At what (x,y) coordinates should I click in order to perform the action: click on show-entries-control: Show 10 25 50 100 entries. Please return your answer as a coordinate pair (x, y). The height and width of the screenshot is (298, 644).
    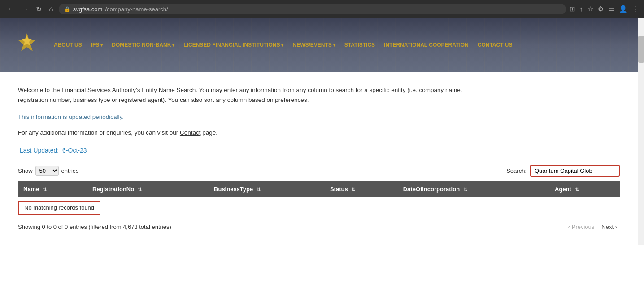
    Looking at the image, I should click on (48, 171).